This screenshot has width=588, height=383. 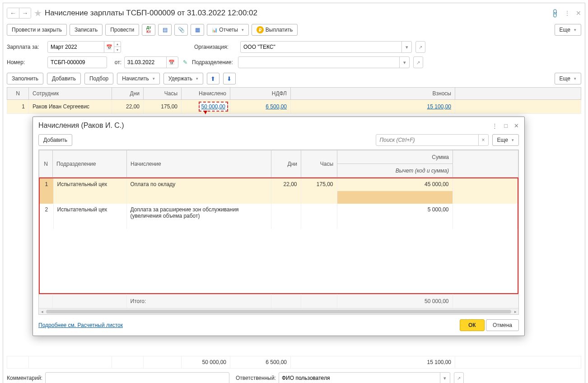 I want to click on dept-input, so click(x=319, y=62).